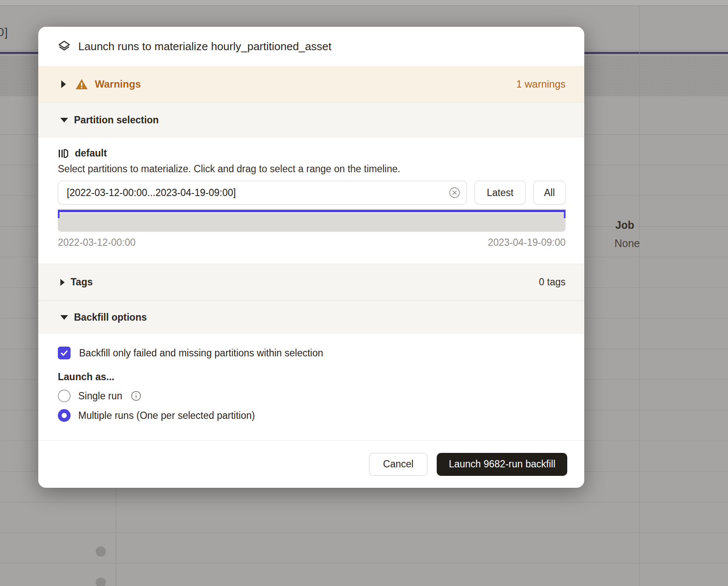  What do you see at coordinates (262, 193) in the screenshot?
I see `partition-range-input-wrap` at bounding box center [262, 193].